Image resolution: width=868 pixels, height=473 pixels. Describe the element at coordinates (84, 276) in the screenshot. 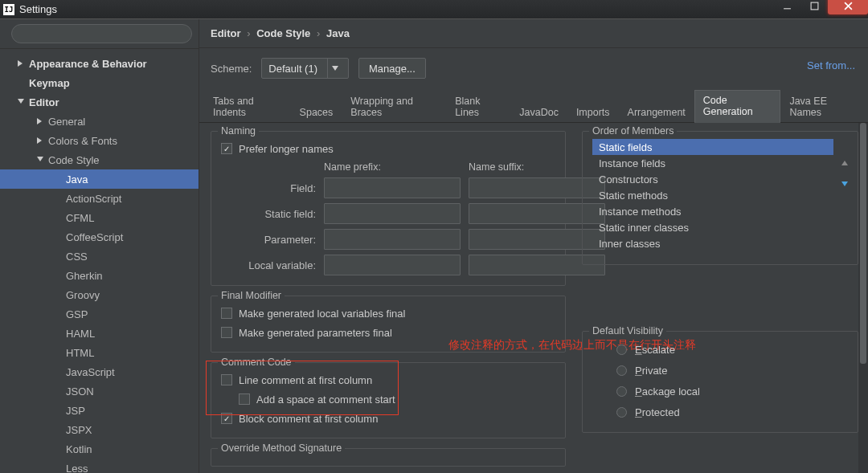

I see `tree-label: Gherkin` at that location.